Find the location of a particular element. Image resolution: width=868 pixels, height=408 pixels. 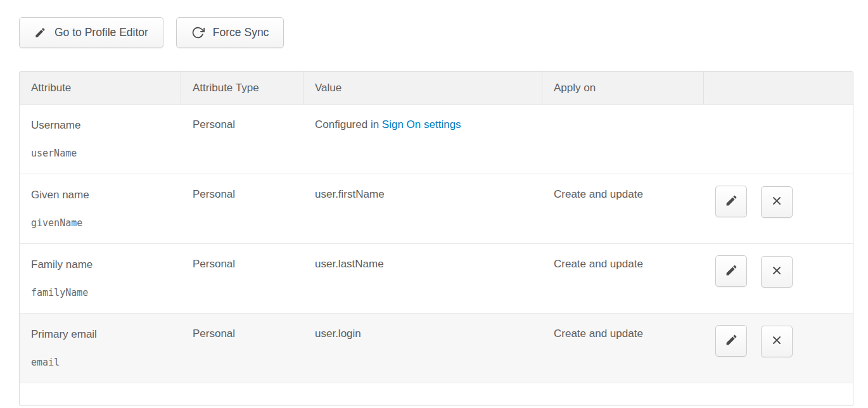

column-header-actions is located at coordinates (778, 88).